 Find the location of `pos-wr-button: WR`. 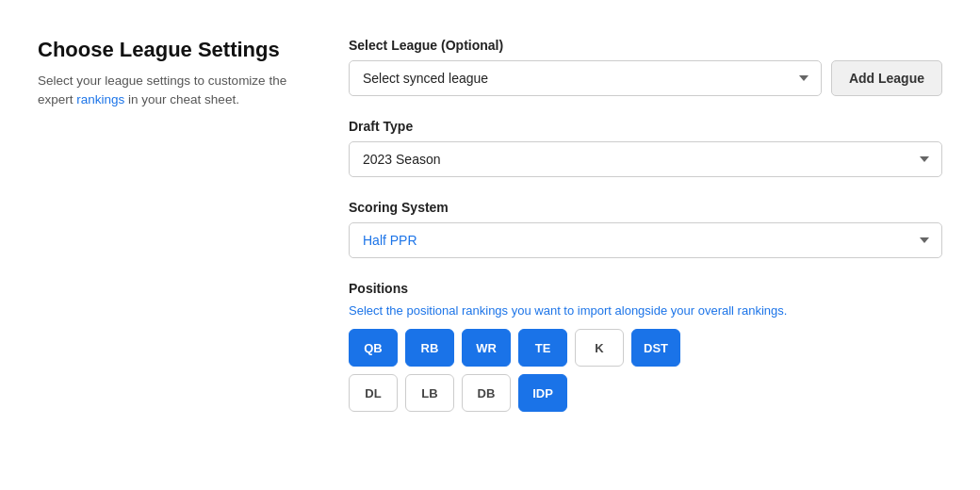

pos-wr-button: WR is located at coordinates (486, 348).